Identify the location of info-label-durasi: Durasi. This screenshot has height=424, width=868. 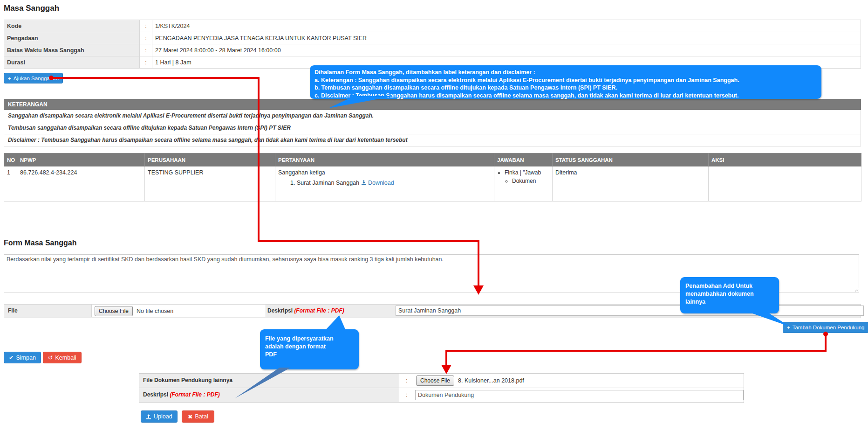
(72, 63).